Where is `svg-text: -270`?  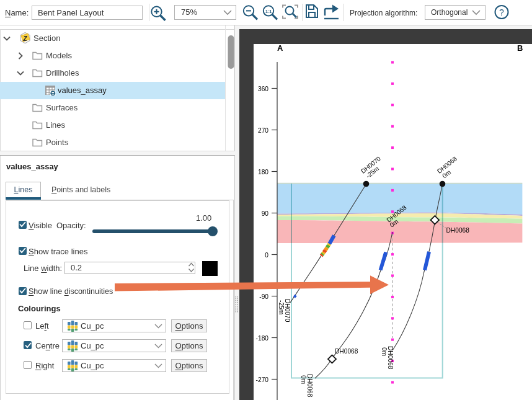
svg-text: -270 is located at coordinates (263, 380).